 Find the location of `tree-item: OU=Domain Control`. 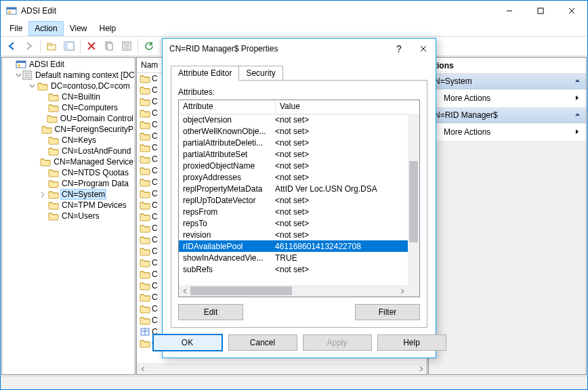

tree-item: OU=Domain Control is located at coordinates (68, 118).